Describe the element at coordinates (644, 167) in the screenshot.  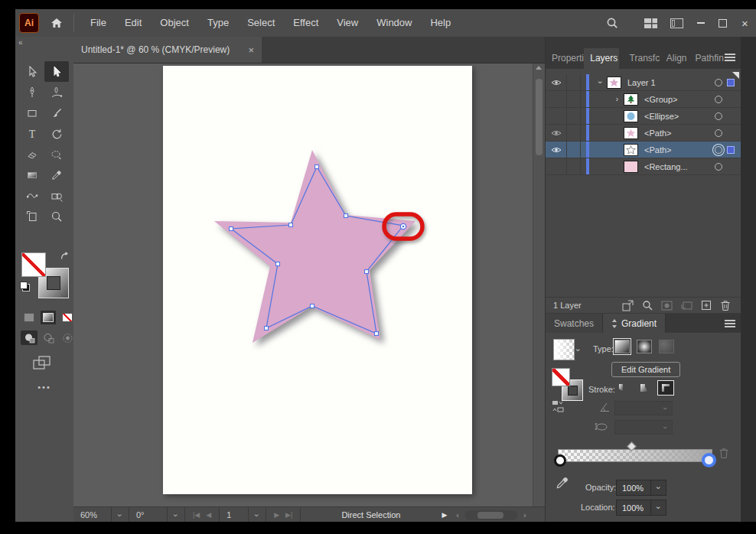
I see `layer-row-rectangle: <Rectang...` at that location.